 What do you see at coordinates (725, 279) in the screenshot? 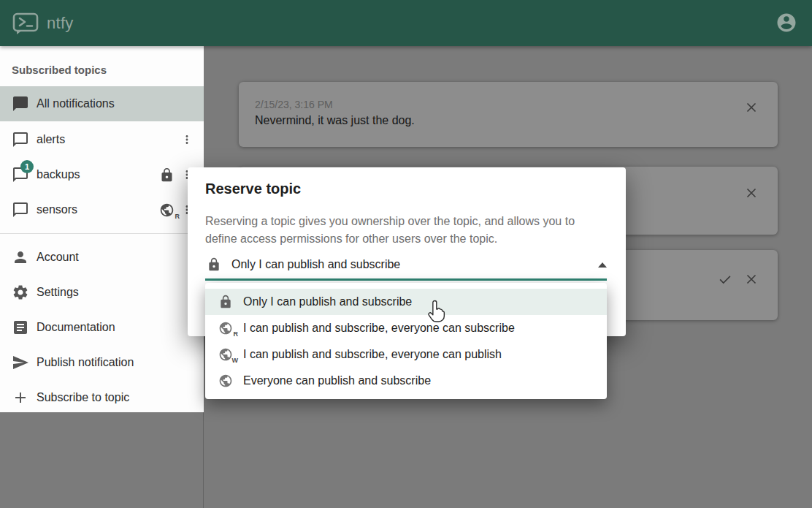
I see `check-icon` at bounding box center [725, 279].